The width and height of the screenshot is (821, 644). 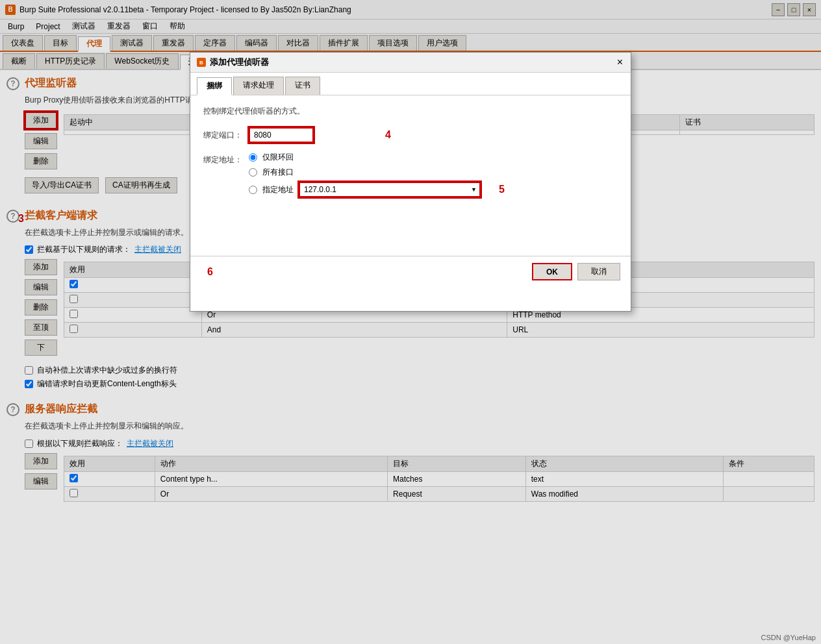 What do you see at coordinates (410, 62) in the screenshot?
I see `dialog-title-bar: B 添加代理侦听器 ×` at bounding box center [410, 62].